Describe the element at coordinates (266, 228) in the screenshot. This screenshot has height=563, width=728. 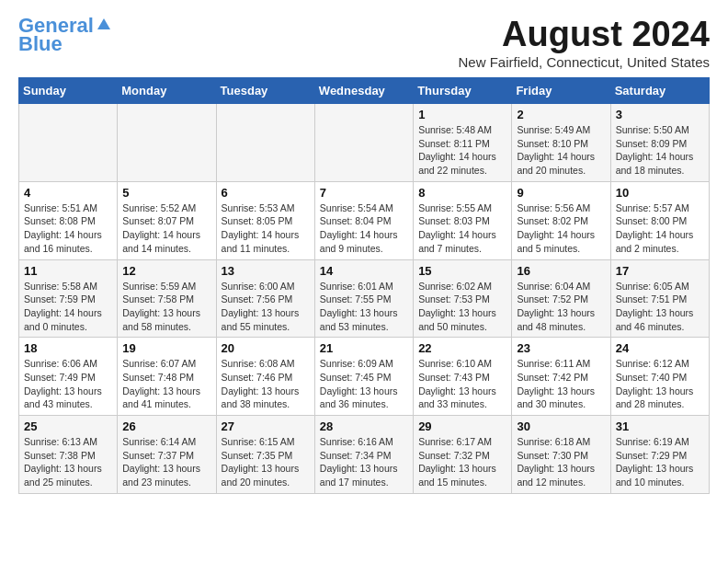
I see `cell-info: Sunrise: 5:53 AM Sunset: 8:05 PM Dayligh…` at that location.